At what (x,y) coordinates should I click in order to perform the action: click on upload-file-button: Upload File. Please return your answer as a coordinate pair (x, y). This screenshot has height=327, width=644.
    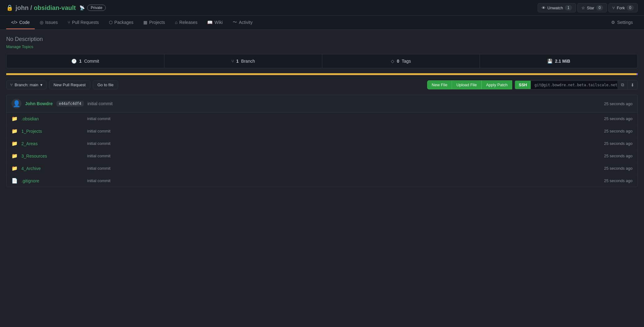
    Looking at the image, I should click on (467, 85).